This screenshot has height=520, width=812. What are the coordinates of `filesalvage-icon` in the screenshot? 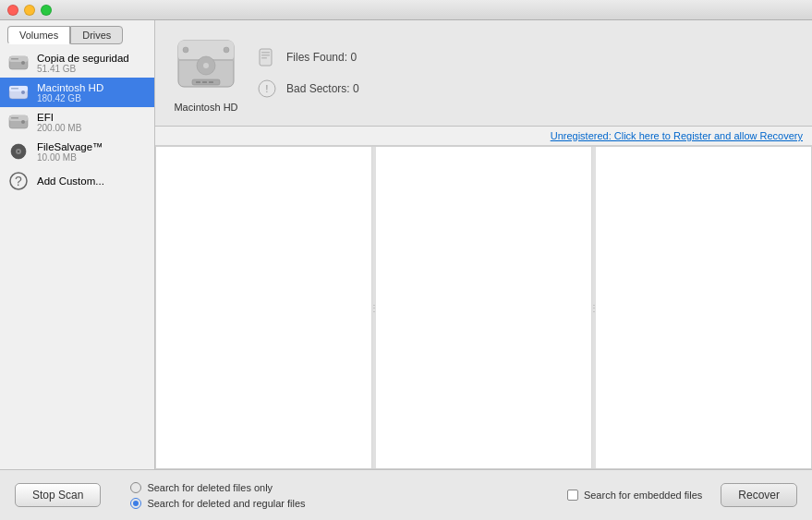 It's located at (18, 151).